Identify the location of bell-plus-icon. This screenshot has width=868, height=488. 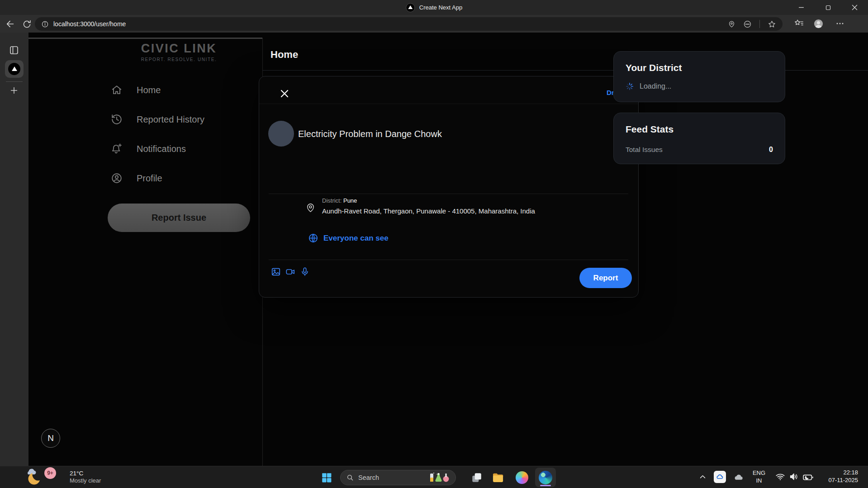
(117, 149).